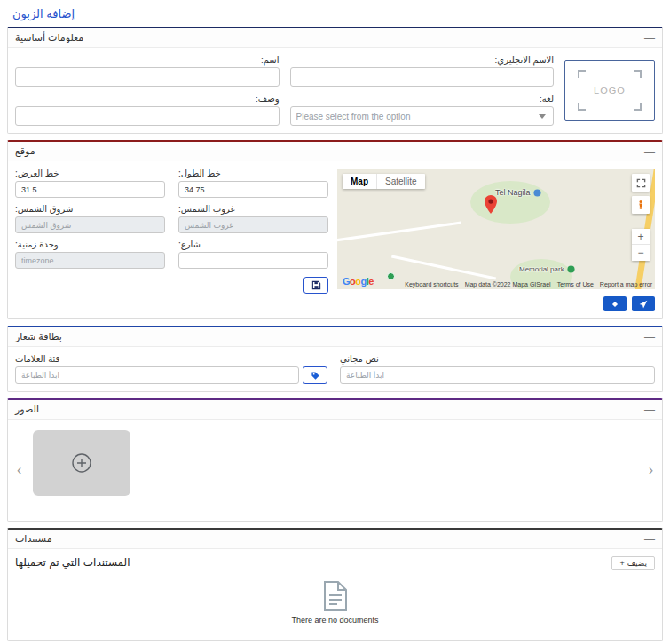  Describe the element at coordinates (91, 183) in the screenshot. I see `latitude-field-group: خط العرض:` at that location.